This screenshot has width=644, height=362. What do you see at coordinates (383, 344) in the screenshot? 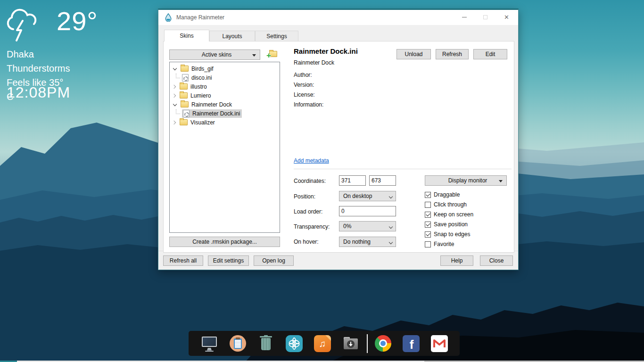
I see `chrome-icon` at bounding box center [383, 344].